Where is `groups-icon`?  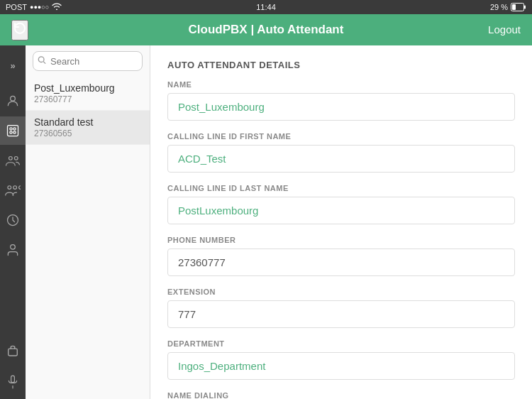 groups-icon is located at coordinates (13, 160).